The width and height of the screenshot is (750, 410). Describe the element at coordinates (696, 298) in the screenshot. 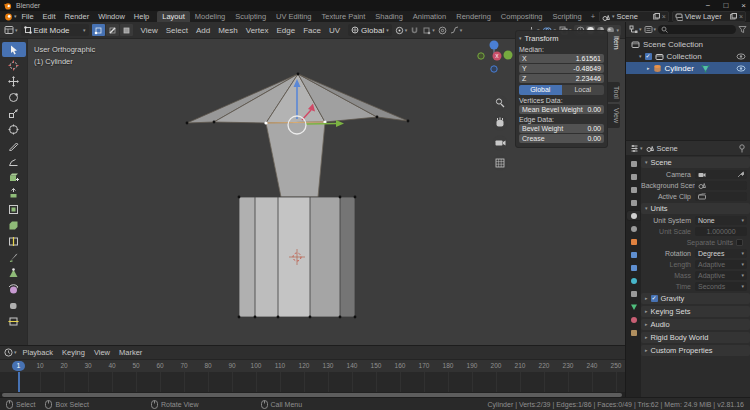

I see `section-gravity: ▸ ✓ Gravity` at that location.